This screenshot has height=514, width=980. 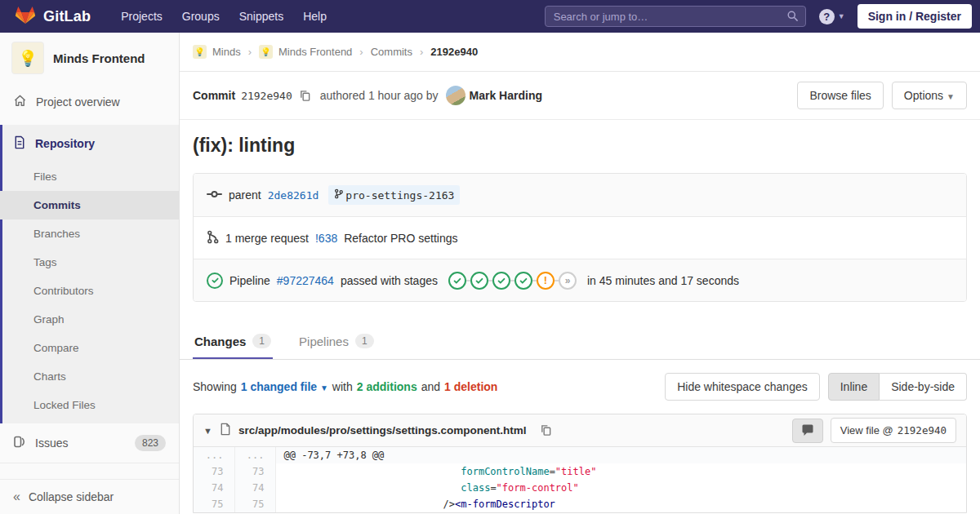 I want to click on pipeline-mini-graph: !», so click(x=513, y=281).